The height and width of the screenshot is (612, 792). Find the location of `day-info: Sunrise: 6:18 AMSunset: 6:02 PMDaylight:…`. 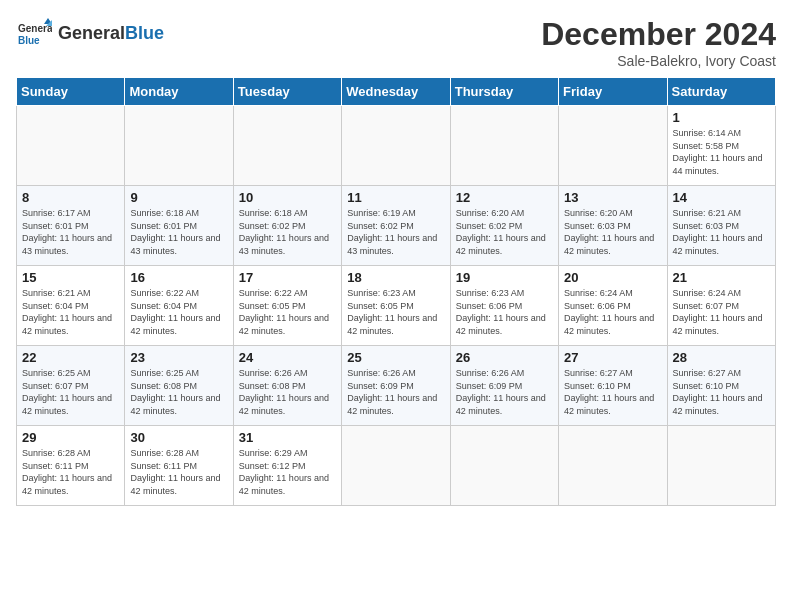

day-info: Sunrise: 6:18 AMSunset: 6:02 PMDaylight:… is located at coordinates (288, 232).